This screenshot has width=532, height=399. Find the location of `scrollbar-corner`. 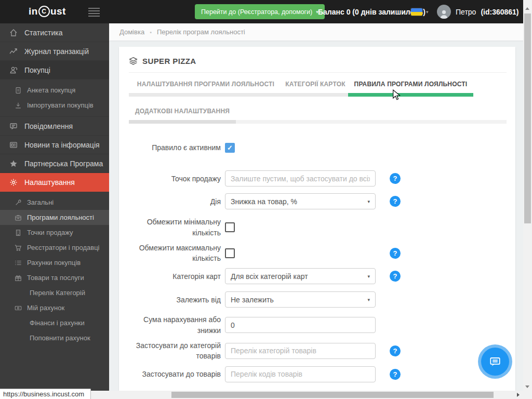

scrollbar-corner is located at coordinates (528, 395).